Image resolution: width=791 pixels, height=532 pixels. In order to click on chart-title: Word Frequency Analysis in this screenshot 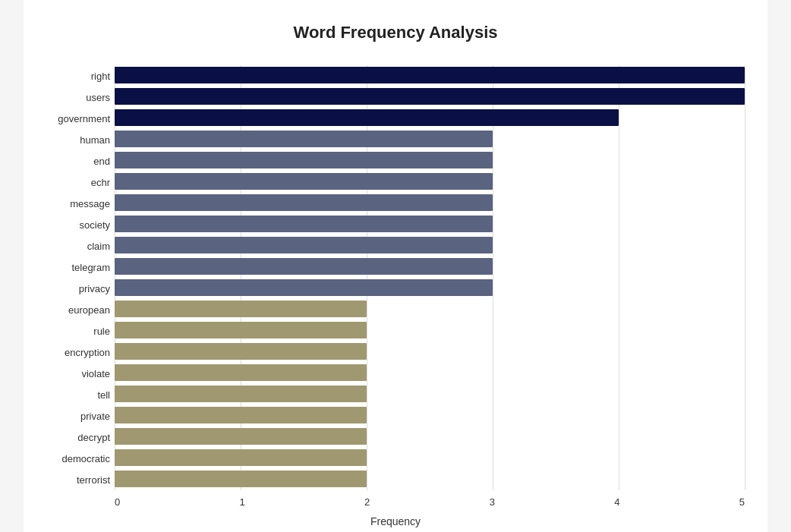, I will do `click(396, 33)`.